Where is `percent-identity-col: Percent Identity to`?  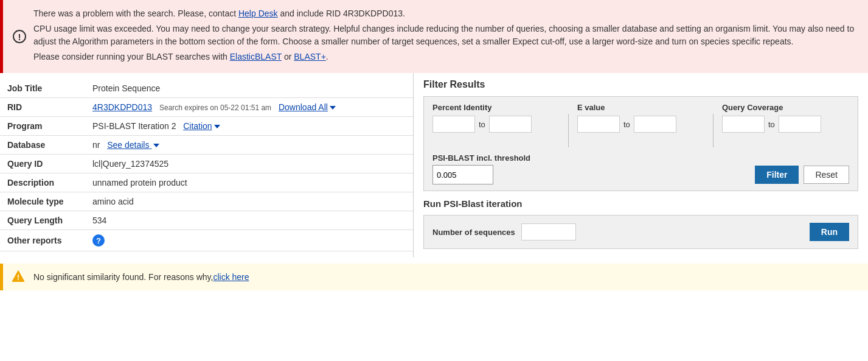
percent-identity-col: Percent Identity to is located at coordinates (496, 118).